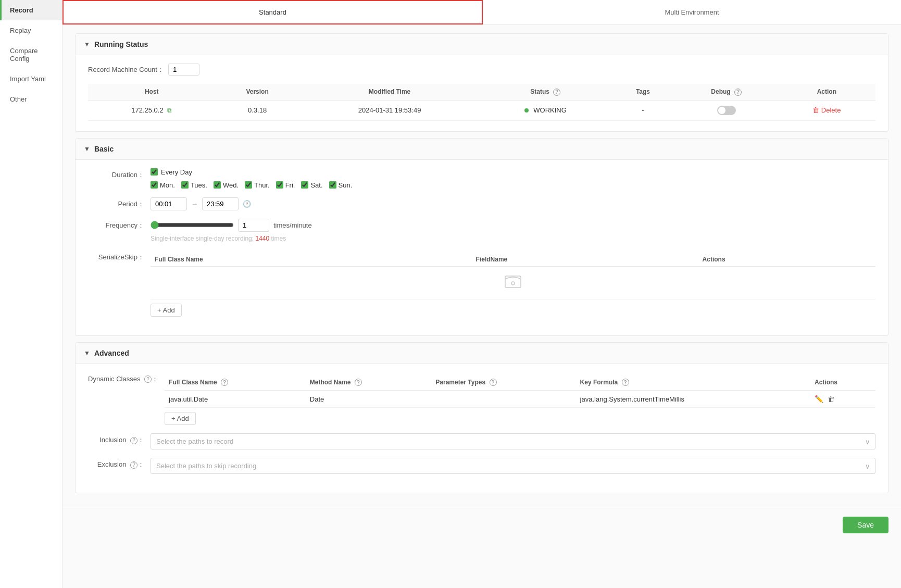 Image resolution: width=901 pixels, height=588 pixels. What do you see at coordinates (482, 45) in the screenshot?
I see `running-status-header: ▼ Running Status` at bounding box center [482, 45].